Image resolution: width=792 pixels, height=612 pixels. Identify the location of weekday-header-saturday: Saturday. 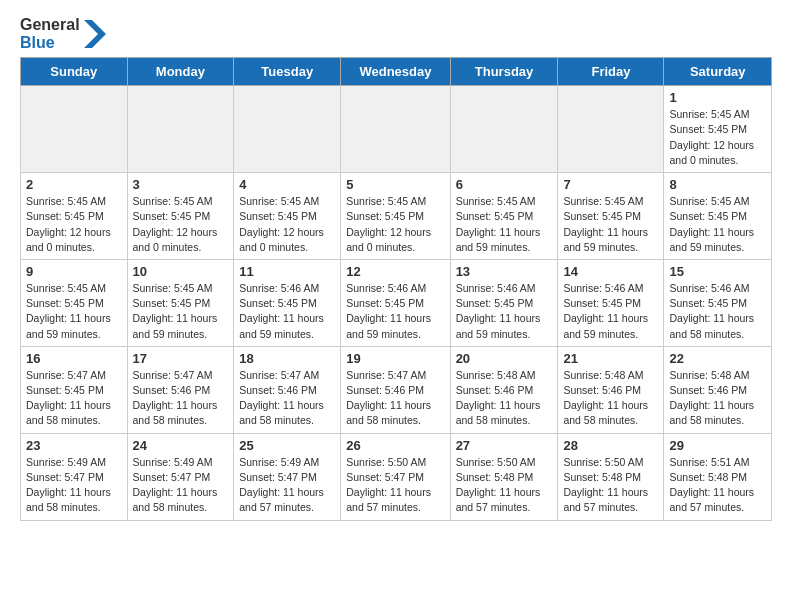
(718, 72).